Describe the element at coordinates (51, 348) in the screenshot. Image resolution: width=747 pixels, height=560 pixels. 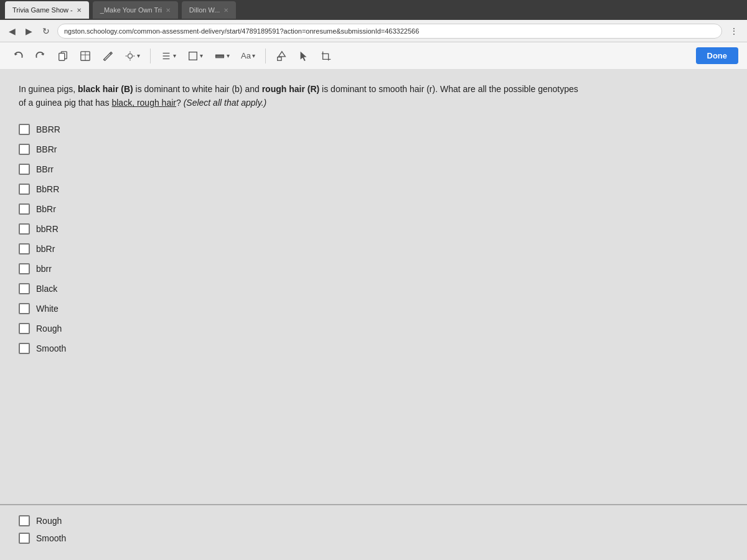
I see `option-label-11: Smooth` at that location.